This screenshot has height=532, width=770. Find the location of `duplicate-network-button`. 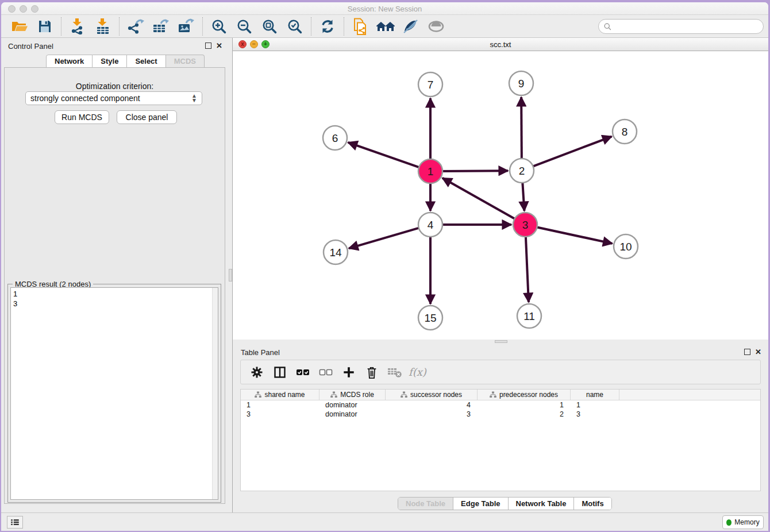

duplicate-network-button is located at coordinates (360, 26).